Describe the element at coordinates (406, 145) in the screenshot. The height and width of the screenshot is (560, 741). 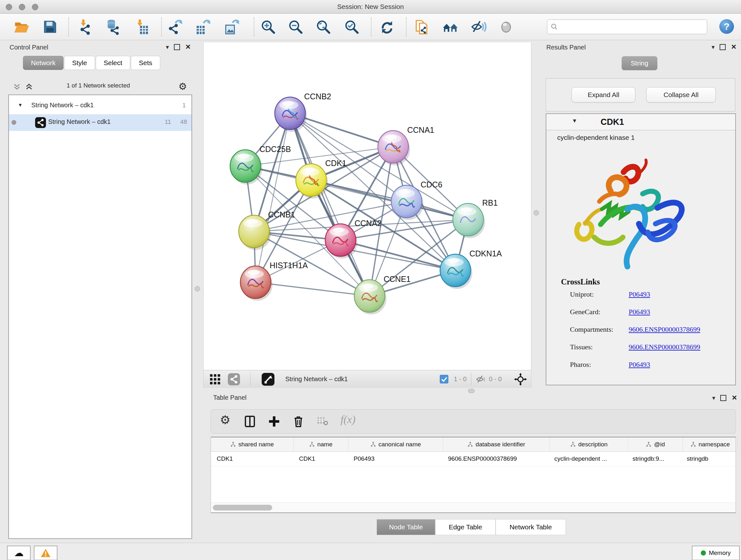
I see `network-node-CCNA1: CCNA1` at that location.